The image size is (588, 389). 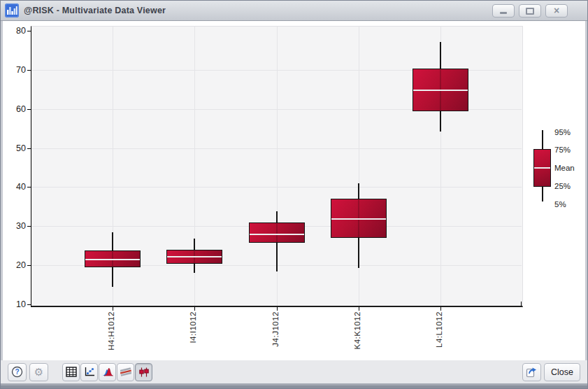 I want to click on settings-gear-icon: ⚙, so click(x=39, y=372).